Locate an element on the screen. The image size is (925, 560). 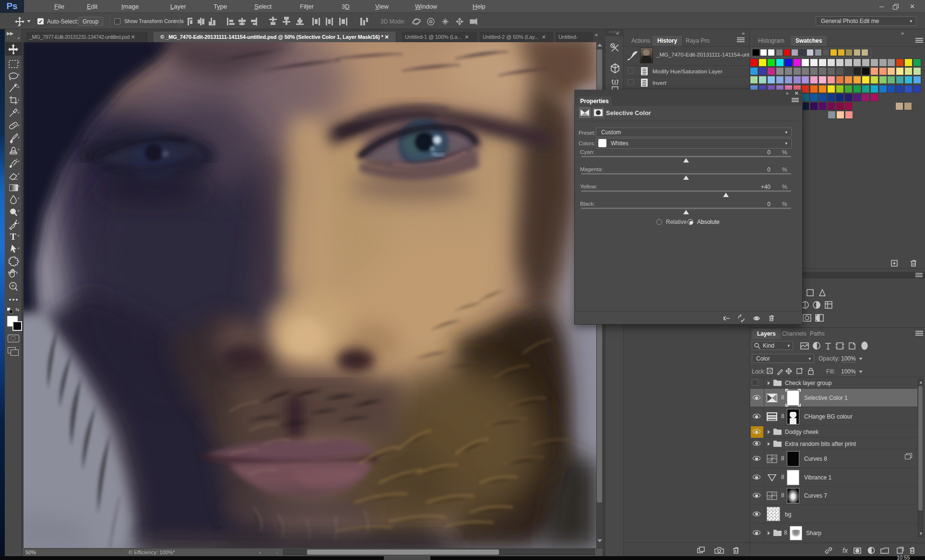
svg-text: 3D Mode: is located at coordinates (393, 22).